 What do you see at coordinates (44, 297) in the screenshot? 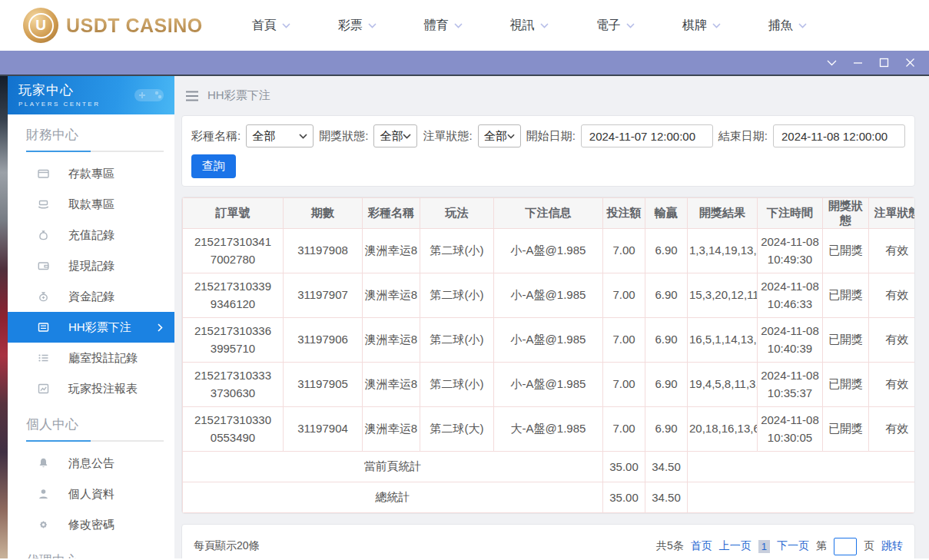
I see `funds-bag-icon` at bounding box center [44, 297].